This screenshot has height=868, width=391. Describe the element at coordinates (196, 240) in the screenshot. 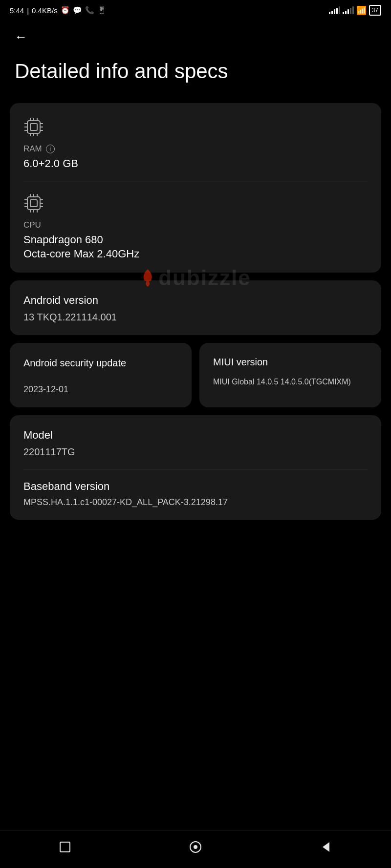

I see `cpu-model: Snapdragon 680` at that location.